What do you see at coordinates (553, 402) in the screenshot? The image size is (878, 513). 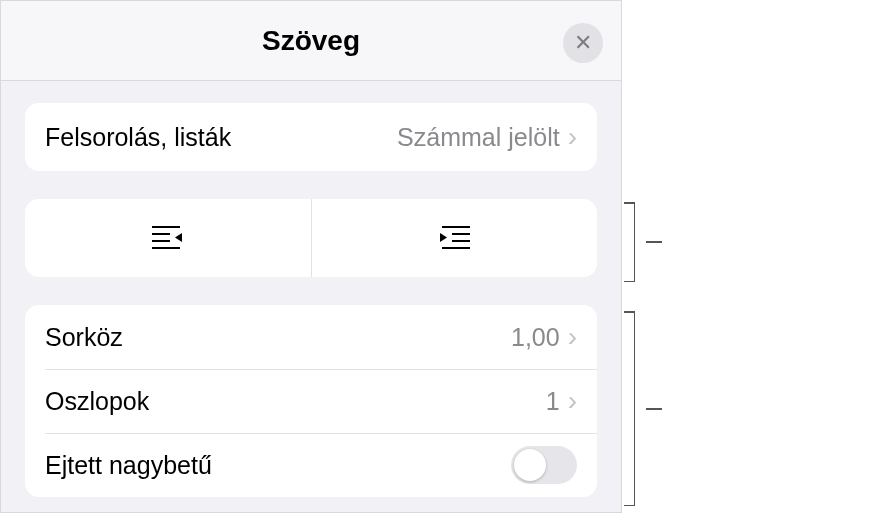 I see `columns-value: 1` at bounding box center [553, 402].